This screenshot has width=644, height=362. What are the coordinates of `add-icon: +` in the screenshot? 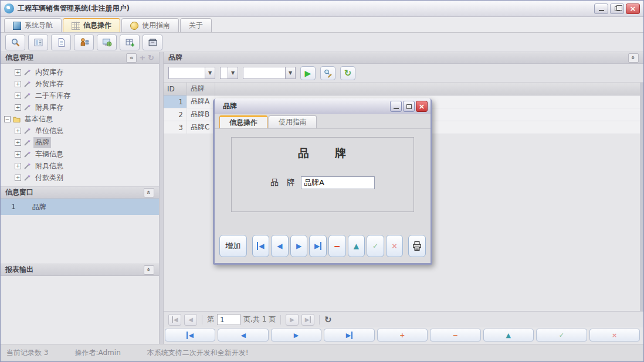 It's located at (142, 57).